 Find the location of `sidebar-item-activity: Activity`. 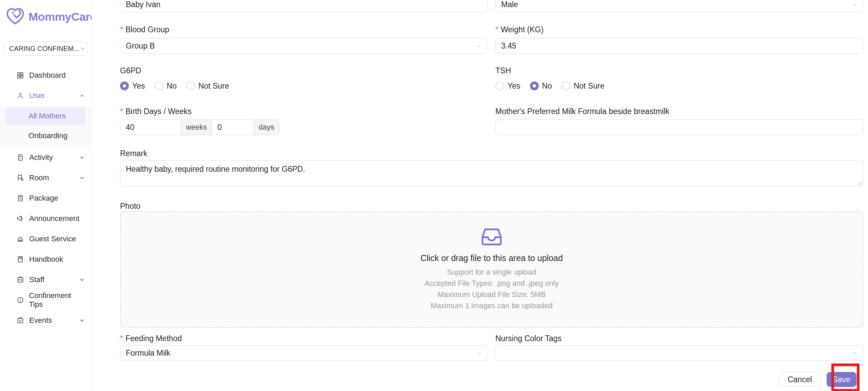

sidebar-item-activity: Activity is located at coordinates (45, 157).